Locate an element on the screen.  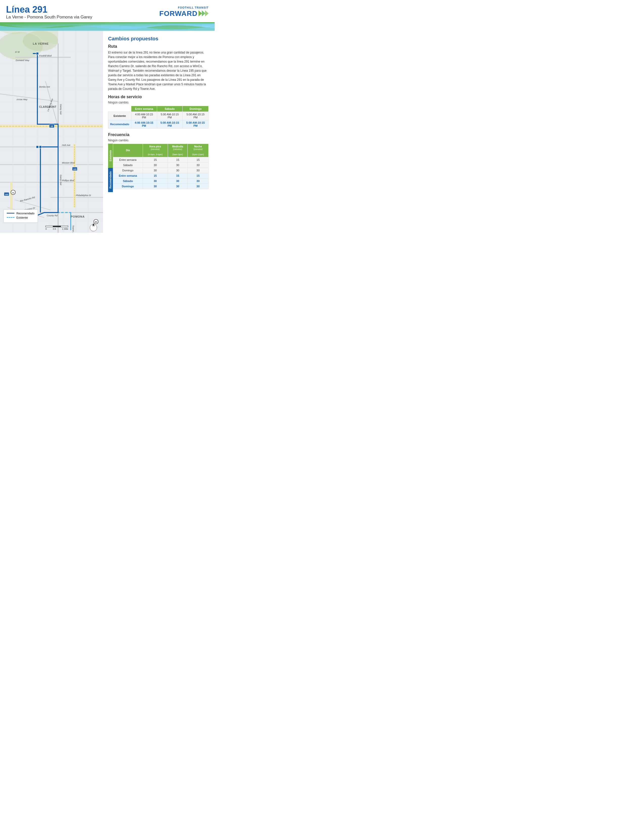
service-existente-label: Existente is located at coordinates (120, 116).